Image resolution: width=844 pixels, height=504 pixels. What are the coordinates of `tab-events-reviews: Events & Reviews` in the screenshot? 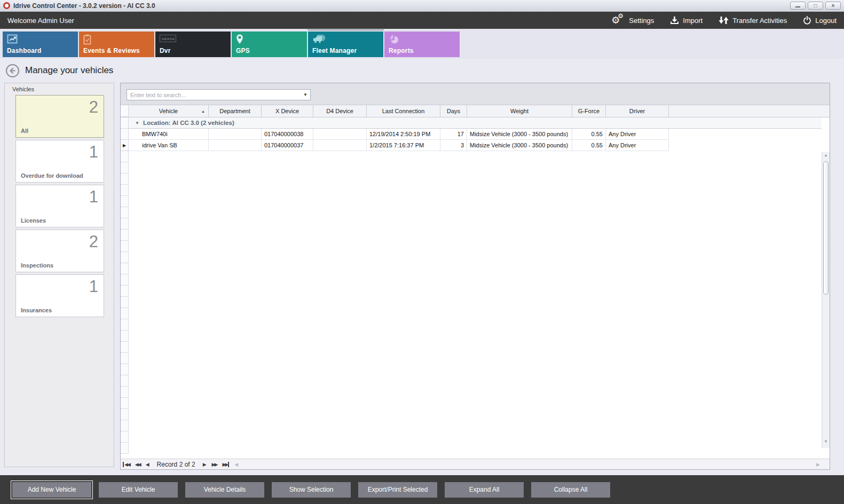 It's located at (116, 44).